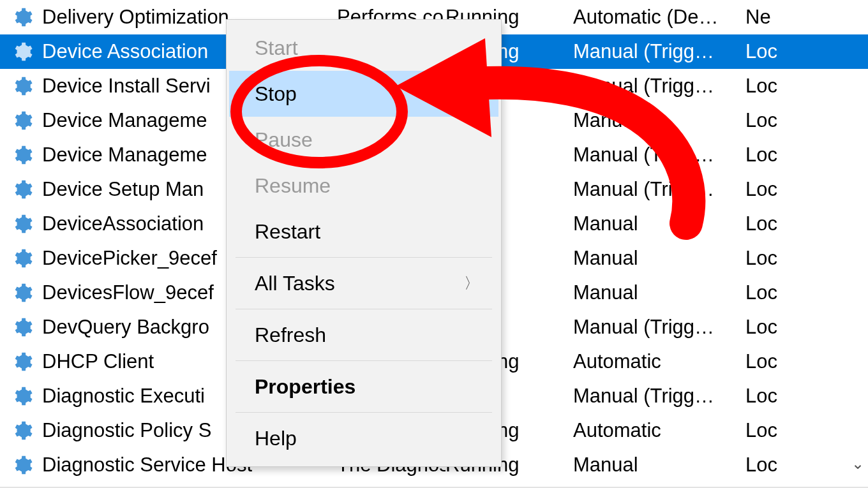  I want to click on ctx-pause: Pause, so click(364, 140).